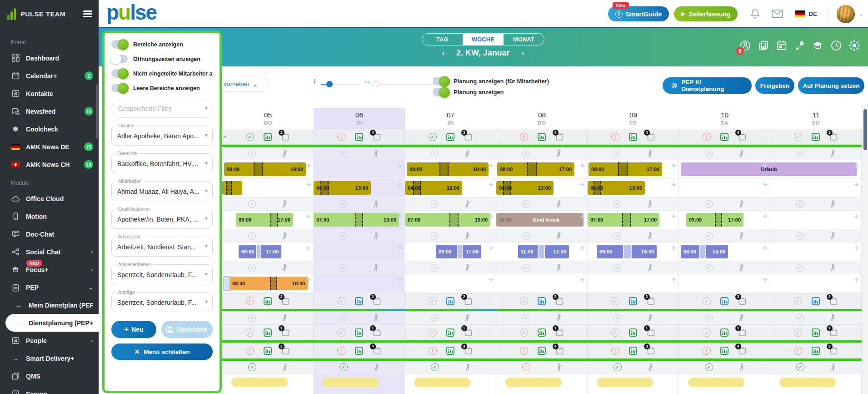 Image resolution: width=868 pixels, height=394 pixels. I want to click on day-status-cell: ✓3, so click(816, 136).